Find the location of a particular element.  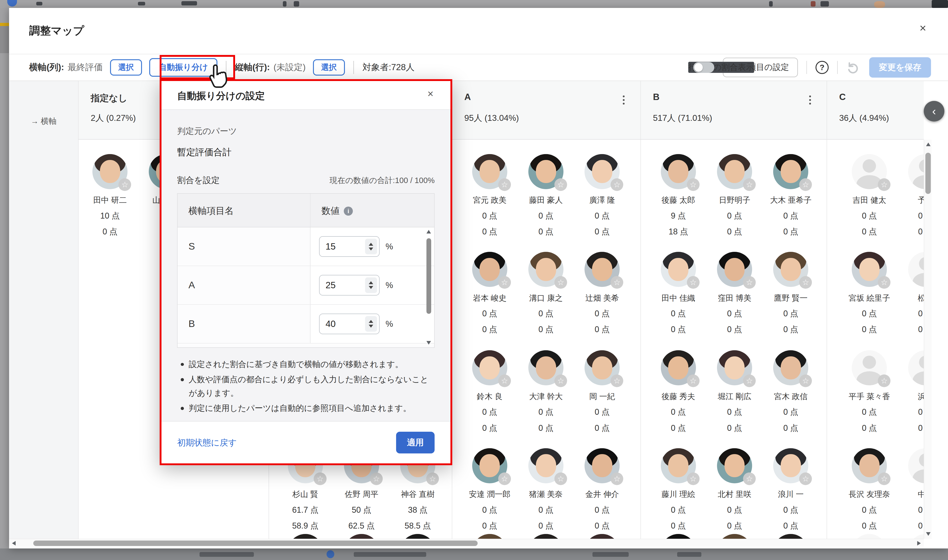

table-scrollbar-thumb is located at coordinates (429, 276).